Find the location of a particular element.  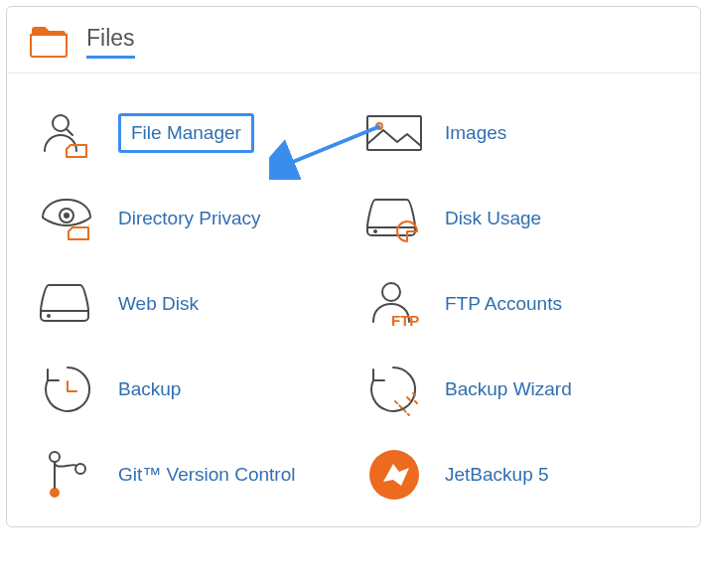

panel-title: Files is located at coordinates (111, 42).